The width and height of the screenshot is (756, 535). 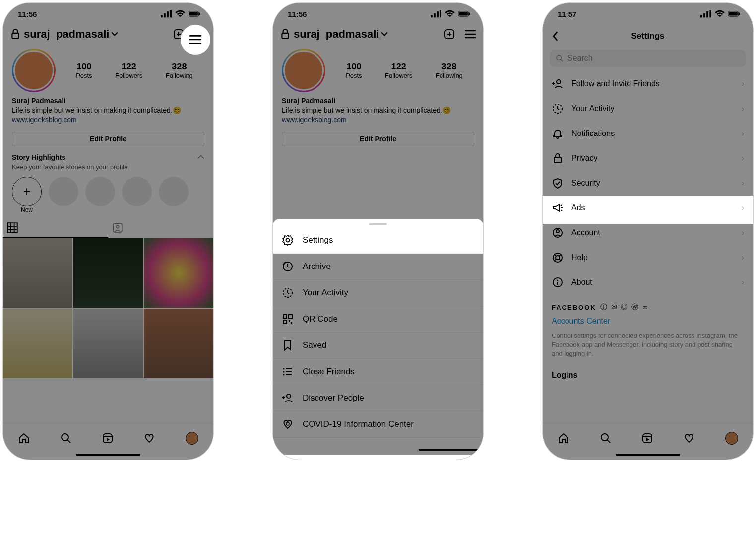 I want to click on home-indicator, so click(x=451, y=450).